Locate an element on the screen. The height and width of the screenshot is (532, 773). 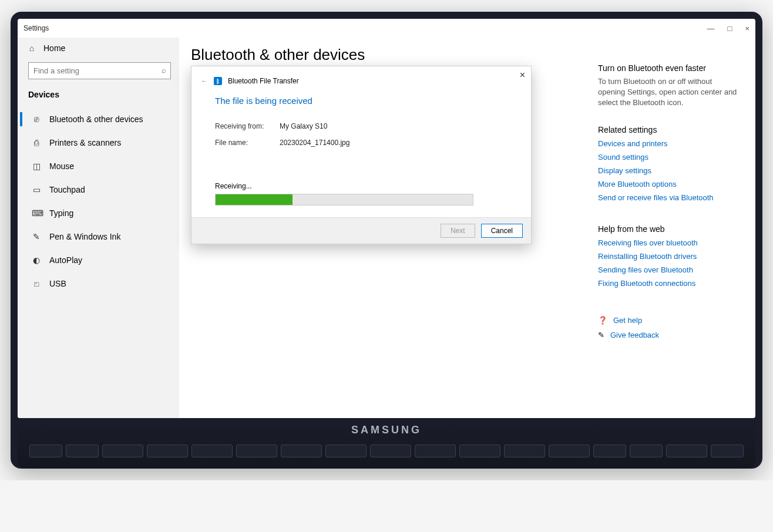
dialog-body: The file is being received Receiving fro… is located at coordinates (361, 154).